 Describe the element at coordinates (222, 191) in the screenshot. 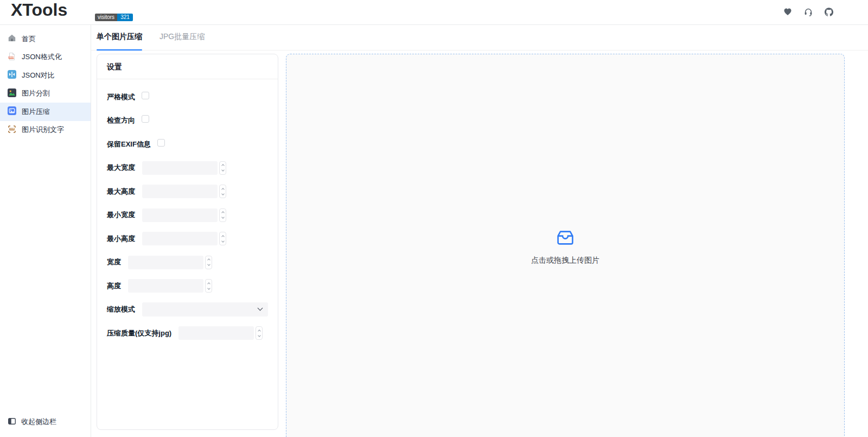

I see `max-height-stepper` at that location.